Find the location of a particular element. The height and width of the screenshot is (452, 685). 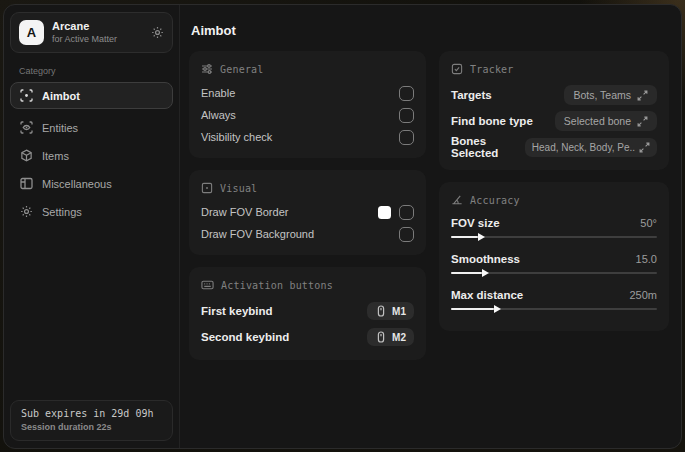

tracker-card: Tracker Targets Bots, Teams is located at coordinates (554, 110).